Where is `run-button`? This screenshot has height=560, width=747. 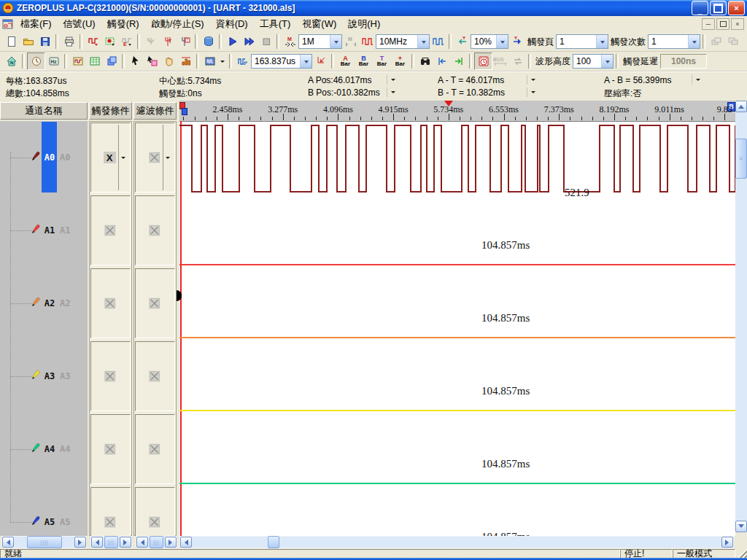
run-button is located at coordinates (232, 42).